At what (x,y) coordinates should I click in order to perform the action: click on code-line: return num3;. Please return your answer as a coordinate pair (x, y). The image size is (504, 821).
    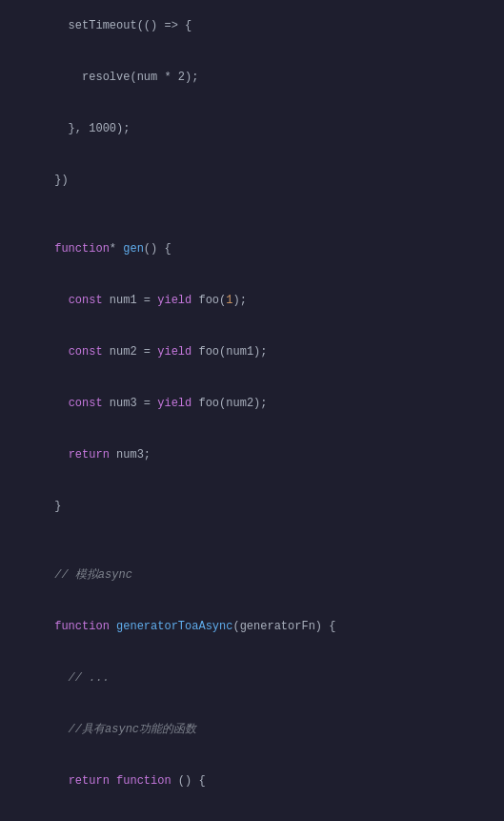
    Looking at the image, I should click on (252, 455).